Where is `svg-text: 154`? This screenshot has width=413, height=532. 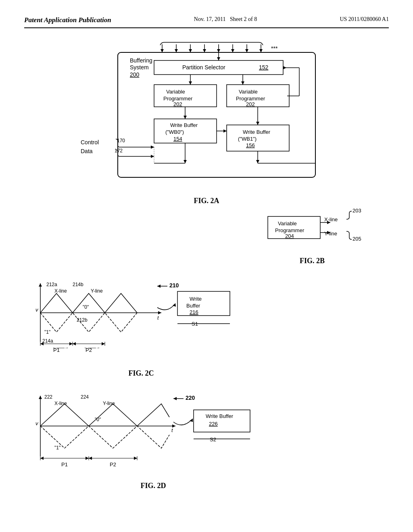 svg-text: 154 is located at coordinates (178, 139).